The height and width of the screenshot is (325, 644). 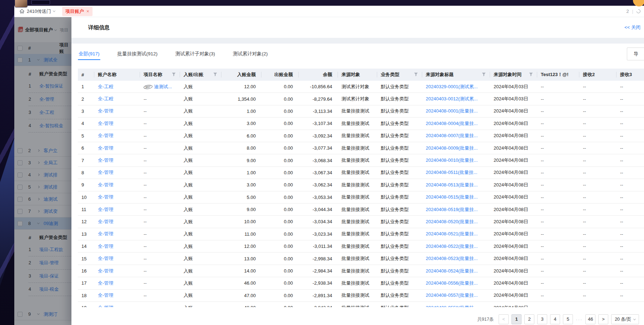 What do you see at coordinates (451, 99) in the screenshot?
I see `source-title-link: 20240403-0012(测试累...` at bounding box center [451, 99].